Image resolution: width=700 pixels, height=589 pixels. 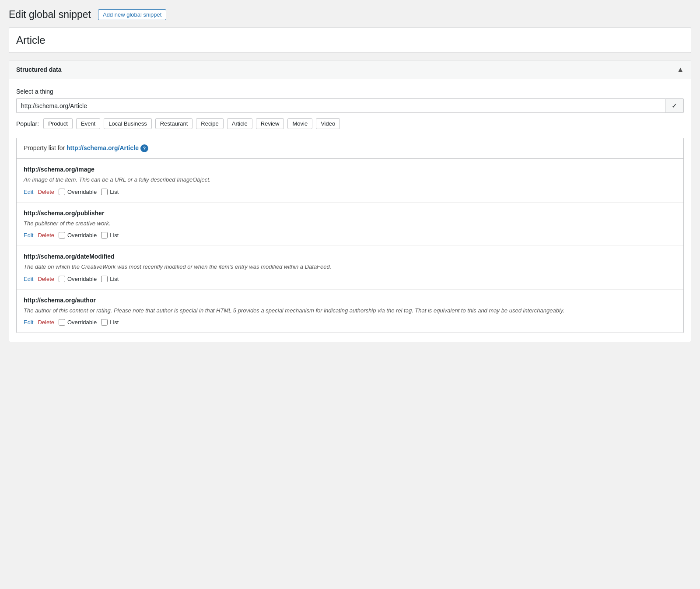 I want to click on property-item: http://schema.org/publisher The publishe…, so click(x=350, y=224).